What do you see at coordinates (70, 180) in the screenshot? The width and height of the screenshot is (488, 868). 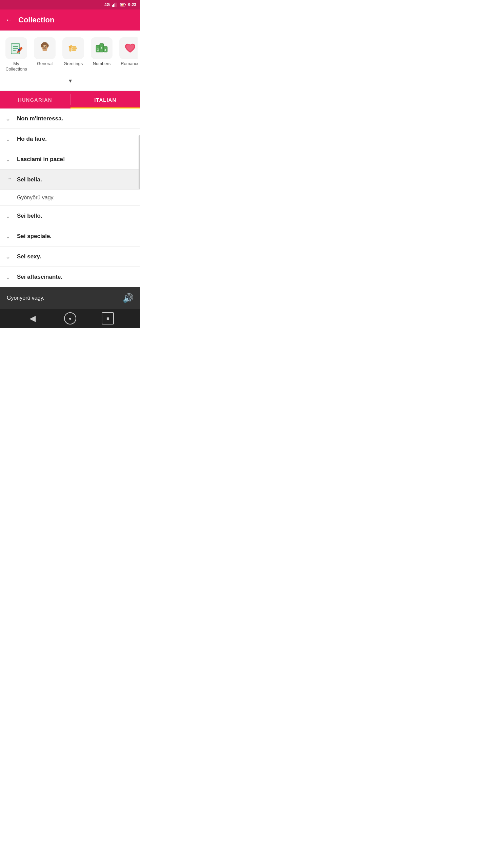 I see `phrase-row-phrase-4: ⌄Sei bella.` at bounding box center [70, 180].